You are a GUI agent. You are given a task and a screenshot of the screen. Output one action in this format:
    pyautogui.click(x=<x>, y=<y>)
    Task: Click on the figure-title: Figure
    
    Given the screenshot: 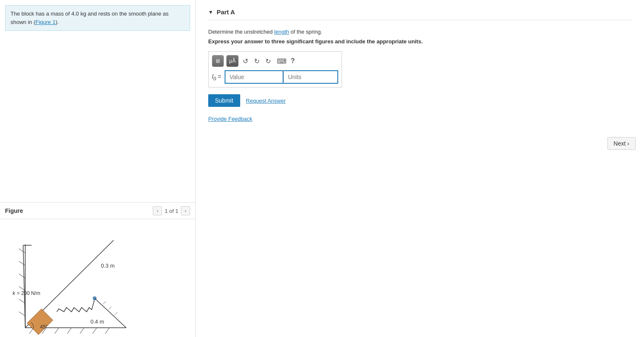 What is the action you would take?
    pyautogui.click(x=79, y=211)
    